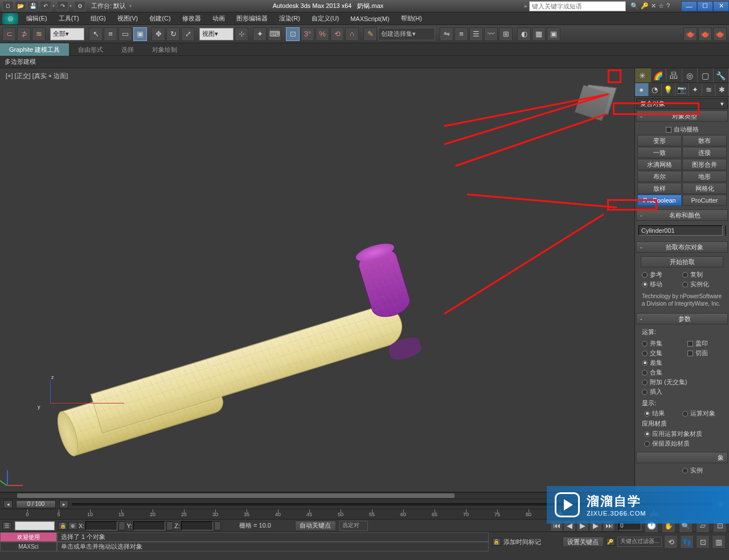 This screenshot has height=560, width=729. Describe the element at coordinates (671, 542) in the screenshot. I see `nav-orbit-icon: ⟲` at that location.